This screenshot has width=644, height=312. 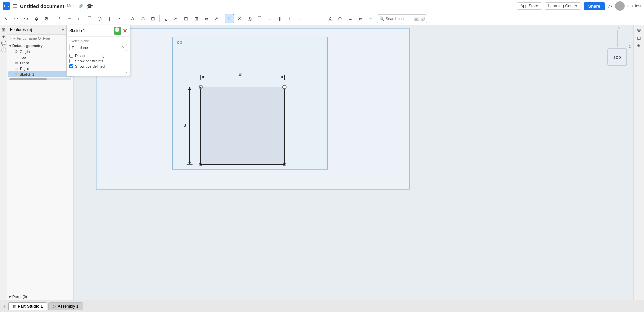 What do you see at coordinates (166, 19) in the screenshot?
I see `toolbar-fillet-button: ⌞` at bounding box center [166, 19].